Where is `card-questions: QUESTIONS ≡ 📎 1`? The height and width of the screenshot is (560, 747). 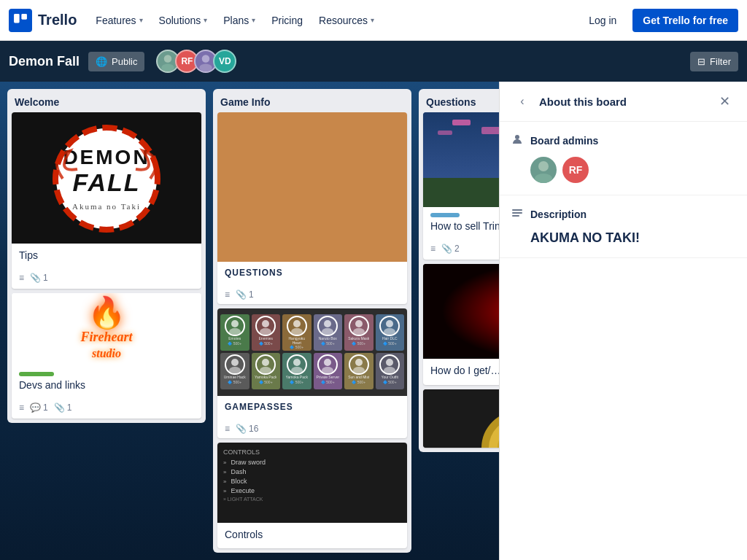
card-questions: QUESTIONS ≡ 📎 1 is located at coordinates (312, 209).